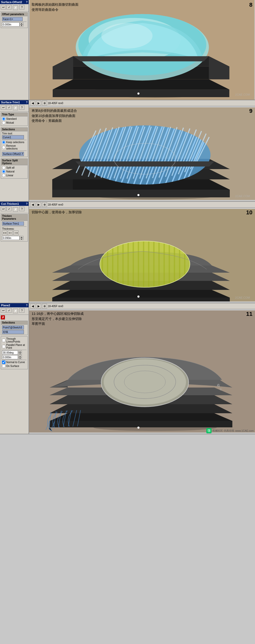  I want to click on trim0-field, so click(13, 154).